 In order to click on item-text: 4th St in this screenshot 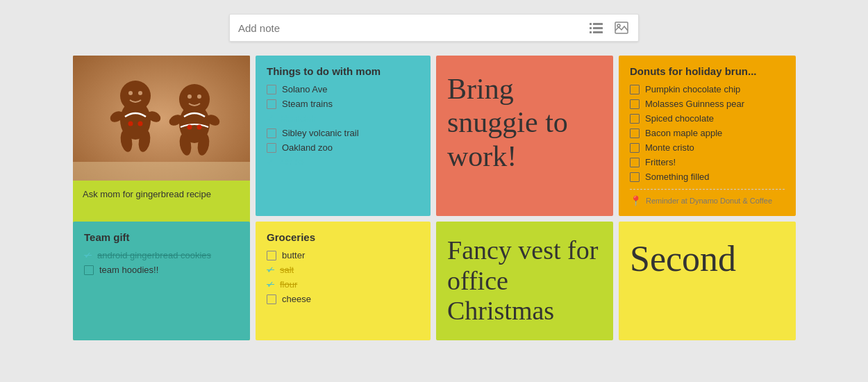, I will do `click(292, 163)`.